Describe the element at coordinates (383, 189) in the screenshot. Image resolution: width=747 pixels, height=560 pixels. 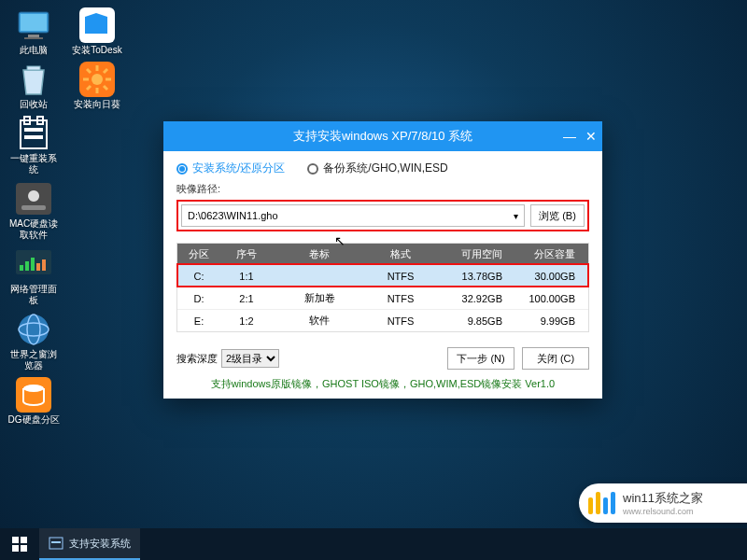
I see `path-label: 映像路径:` at that location.